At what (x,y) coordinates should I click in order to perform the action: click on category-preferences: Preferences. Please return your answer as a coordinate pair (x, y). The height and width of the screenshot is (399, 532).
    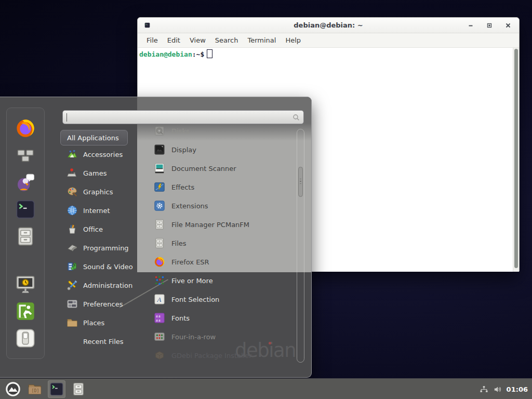
    Looking at the image, I should click on (100, 304).